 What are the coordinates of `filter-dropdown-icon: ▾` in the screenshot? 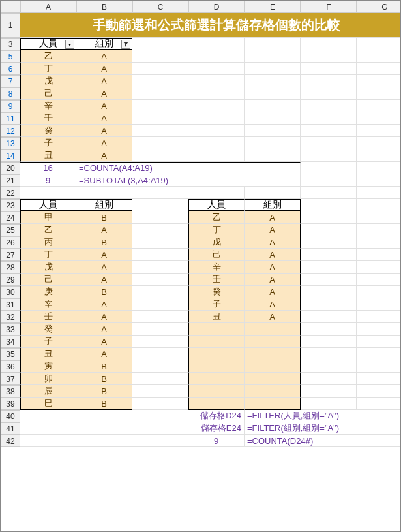 It's located at (70, 44).